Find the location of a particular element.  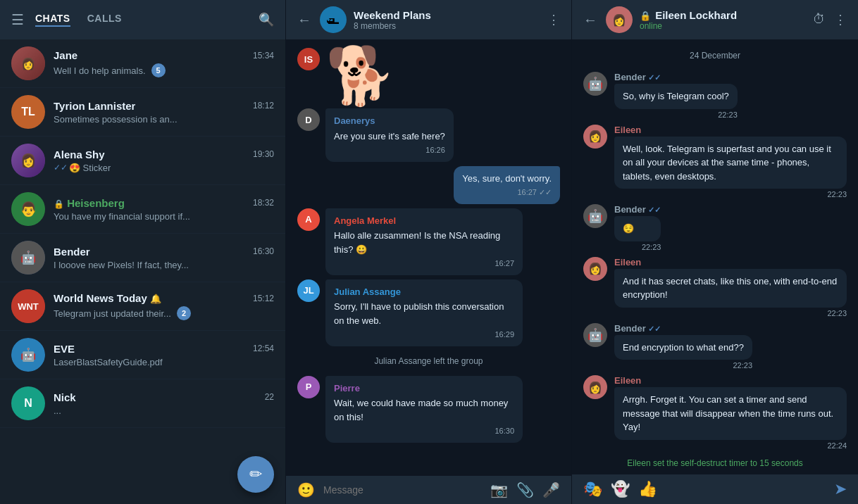

right-message-row: 👩EileenWell, look. Telegram is superfast… is located at coordinates (715, 162).